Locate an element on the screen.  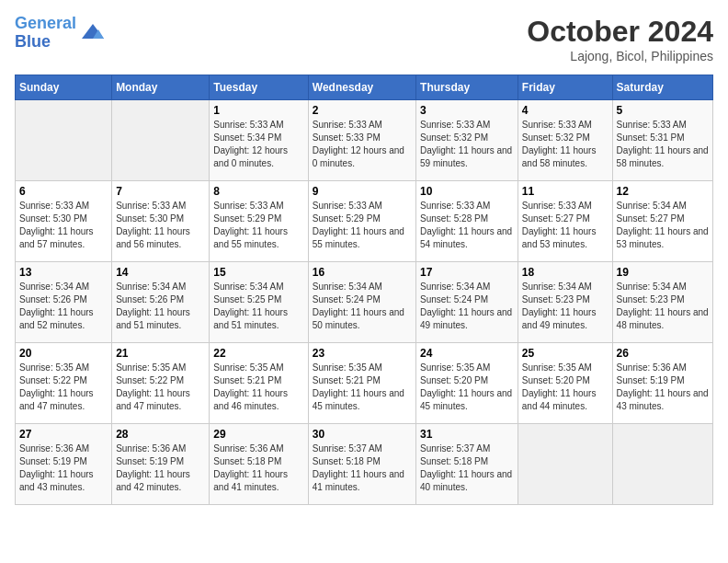
day-number: 30 is located at coordinates (362, 434).